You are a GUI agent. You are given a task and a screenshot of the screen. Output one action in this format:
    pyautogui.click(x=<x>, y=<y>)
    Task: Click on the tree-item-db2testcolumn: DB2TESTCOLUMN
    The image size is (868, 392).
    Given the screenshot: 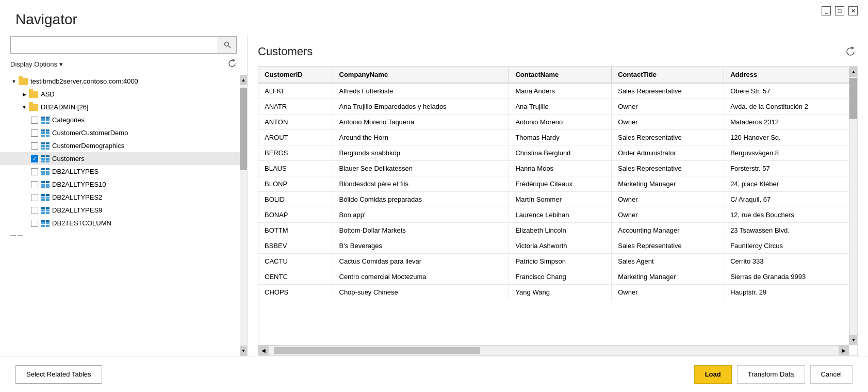 What is the action you would take?
    pyautogui.click(x=124, y=223)
    